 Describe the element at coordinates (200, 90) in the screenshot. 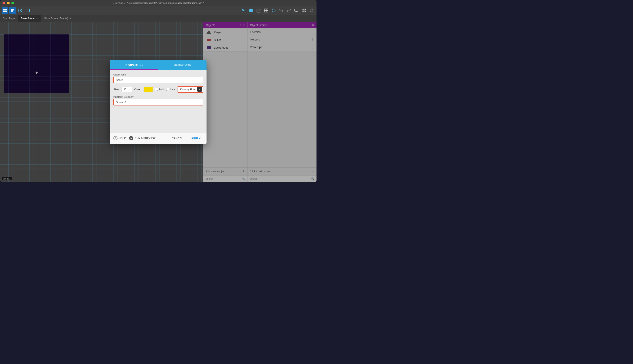

I see `font-clear-button: ✕` at that location.